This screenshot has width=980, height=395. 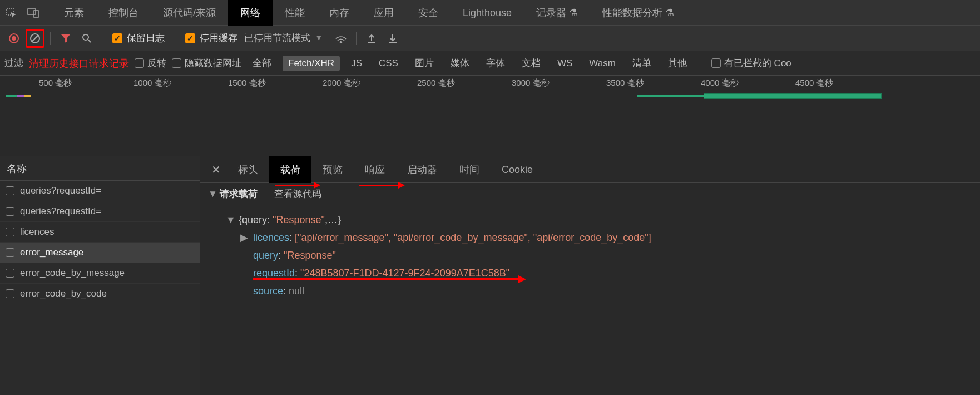 I want to click on filter-type-ws: WS, so click(x=565, y=63).